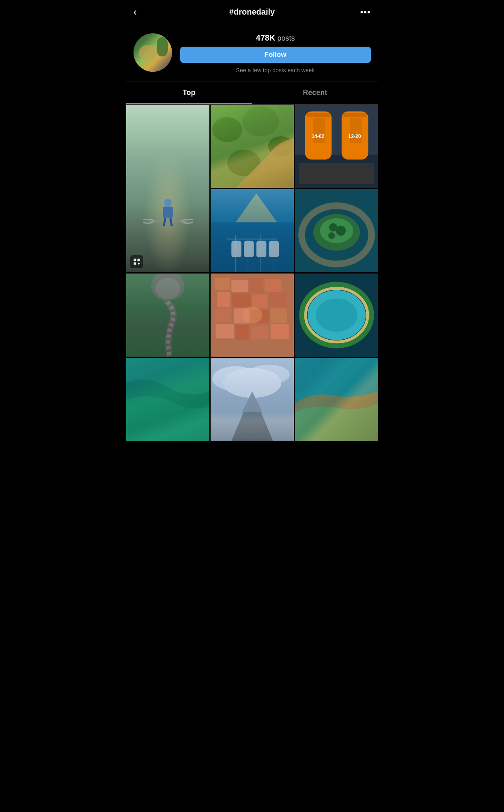 The image size is (504, 812). What do you see at coordinates (337, 399) in the screenshot?
I see `coast-illustration` at bounding box center [337, 399].